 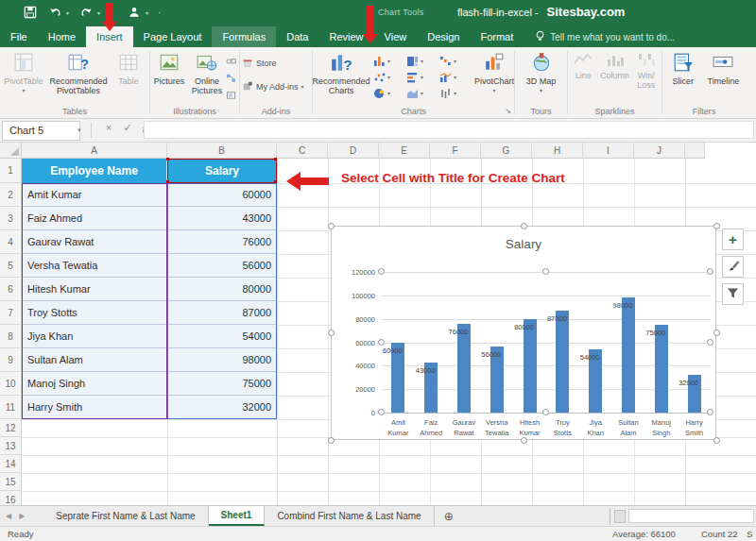 I want to click on recommended-pivottables-button: ? Recommended PivotTables, so click(x=78, y=78).